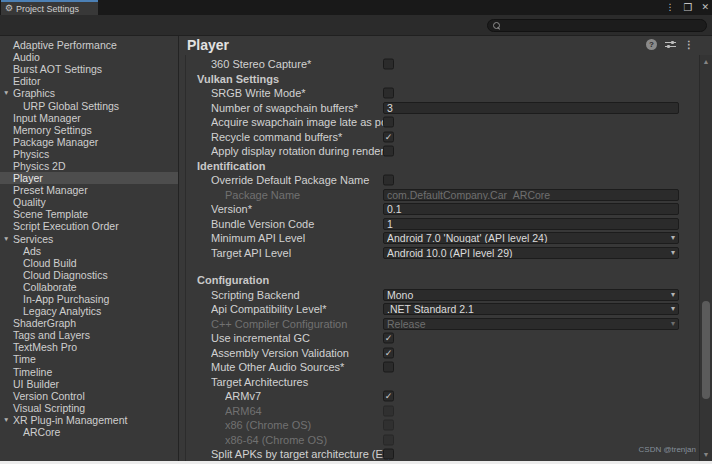 The image size is (712, 464). What do you see at coordinates (56, 142) in the screenshot?
I see `sidebar-item-label: Package Manager` at bounding box center [56, 142].